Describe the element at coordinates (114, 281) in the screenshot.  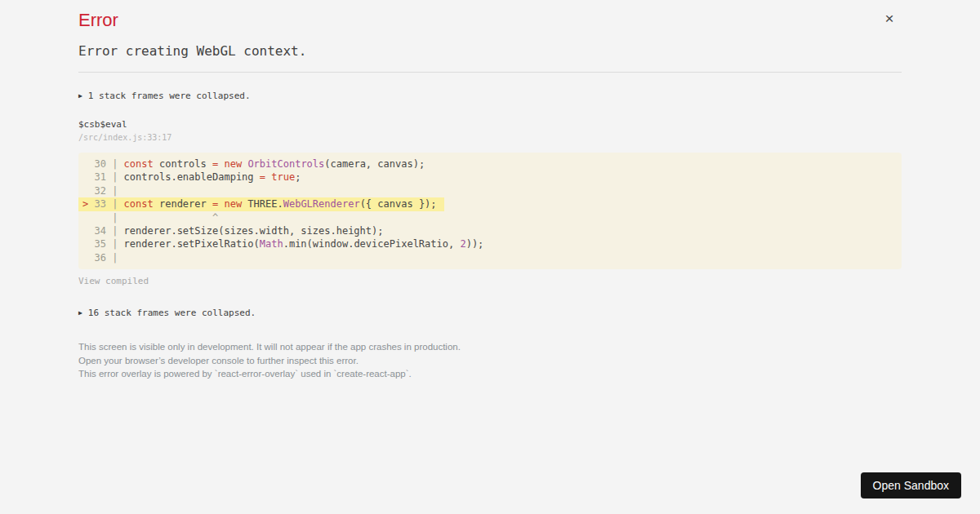
I see `view-compiled-link: View compiled` at that location.